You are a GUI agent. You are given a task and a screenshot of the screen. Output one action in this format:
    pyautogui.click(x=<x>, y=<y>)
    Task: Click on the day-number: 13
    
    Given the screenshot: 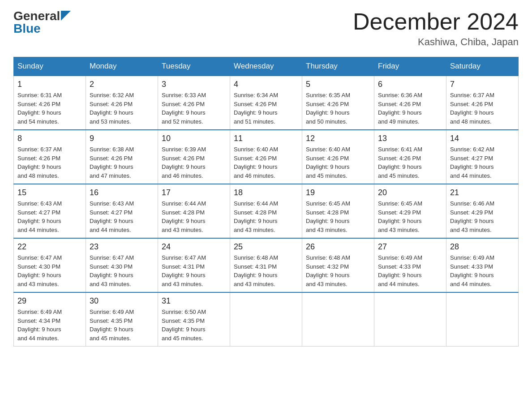 What is the action you would take?
    pyautogui.click(x=410, y=139)
    